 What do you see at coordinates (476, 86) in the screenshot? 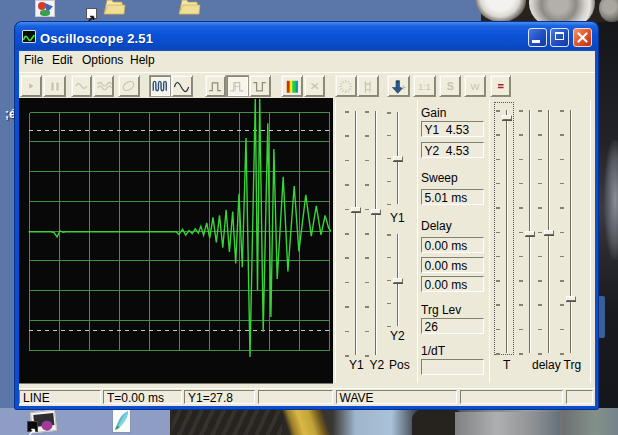
I see `svg-text: W` at bounding box center [476, 86].